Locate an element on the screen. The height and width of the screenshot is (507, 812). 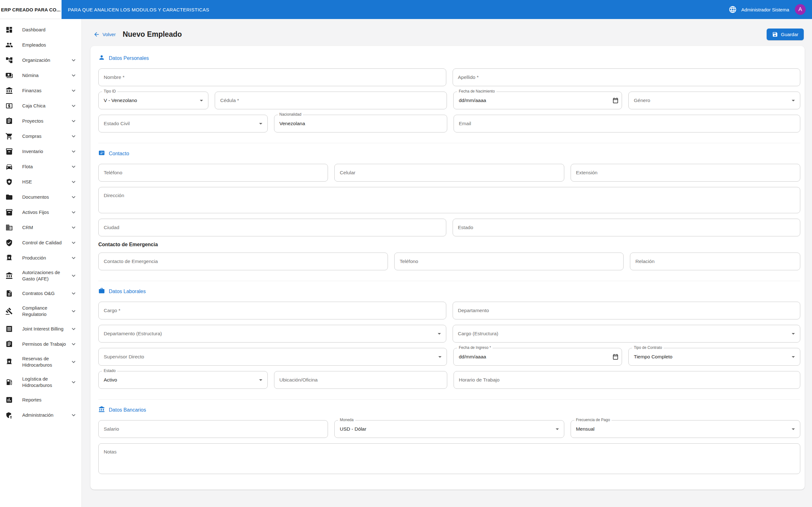
field-estado-civil: Estado Civil is located at coordinates (183, 123).